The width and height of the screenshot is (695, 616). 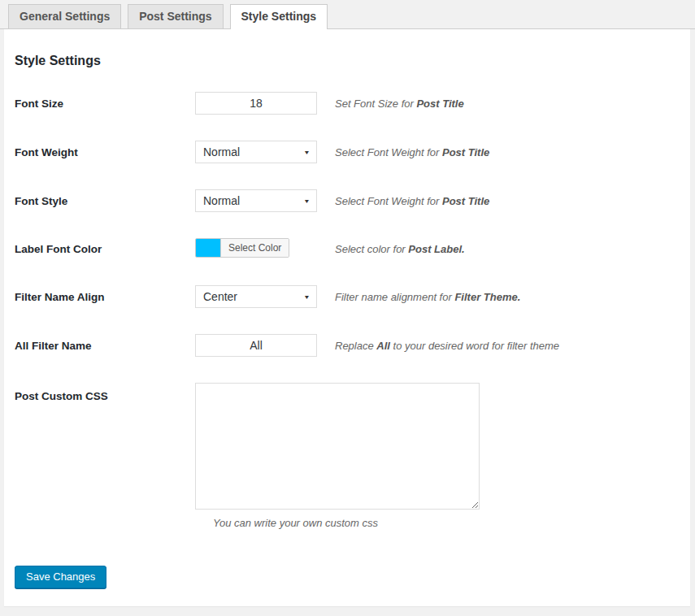 I want to click on post-custom-css-textarea, so click(x=337, y=446).